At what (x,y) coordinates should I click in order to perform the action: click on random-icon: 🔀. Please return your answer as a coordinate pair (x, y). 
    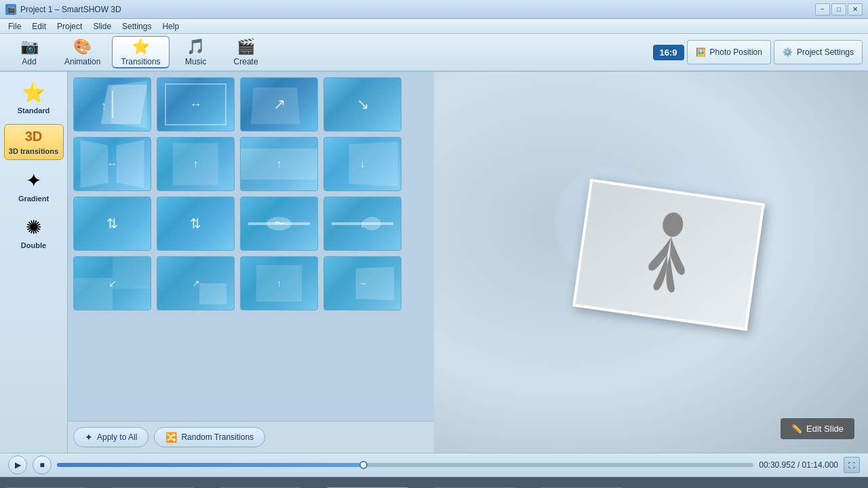
    Looking at the image, I should click on (171, 437).